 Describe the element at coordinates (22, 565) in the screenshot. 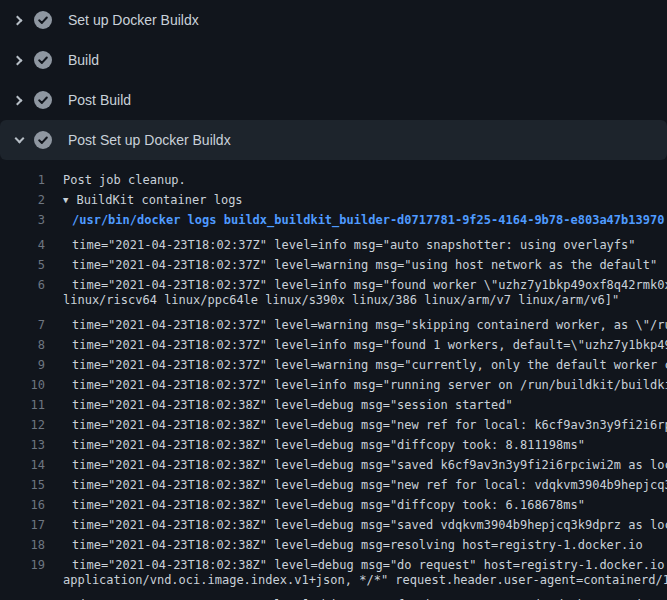

I see `line-number: 19` at that location.